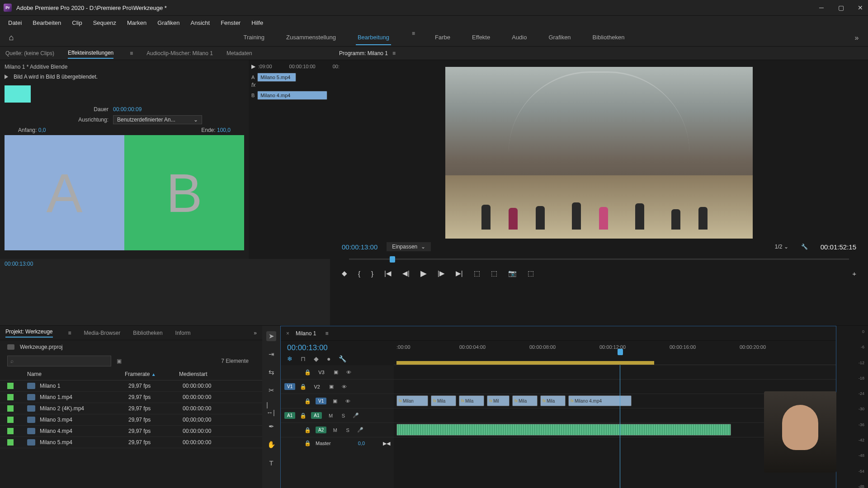 The image size is (868, 488). Describe the element at coordinates (224, 130) in the screenshot. I see `end-value: 100,0` at that location.